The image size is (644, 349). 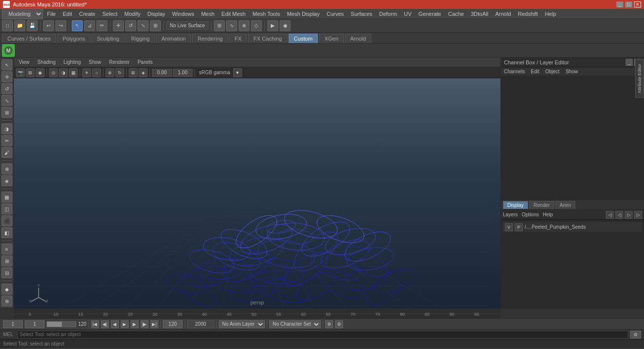 I want to click on playback-play: ▶, so click(x=125, y=324).